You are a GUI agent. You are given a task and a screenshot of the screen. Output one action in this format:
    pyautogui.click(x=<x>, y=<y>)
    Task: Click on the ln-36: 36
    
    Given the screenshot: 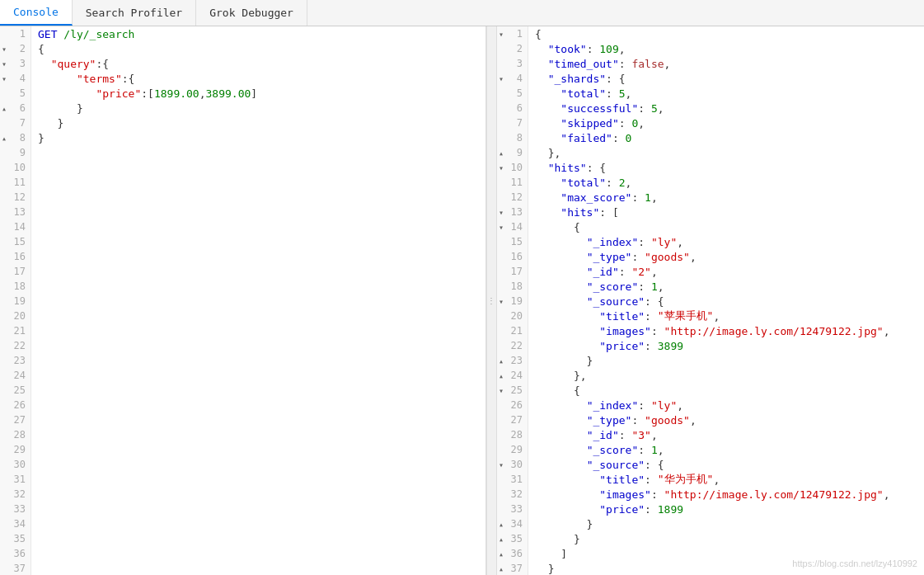 What is the action you would take?
    pyautogui.click(x=15, y=554)
    